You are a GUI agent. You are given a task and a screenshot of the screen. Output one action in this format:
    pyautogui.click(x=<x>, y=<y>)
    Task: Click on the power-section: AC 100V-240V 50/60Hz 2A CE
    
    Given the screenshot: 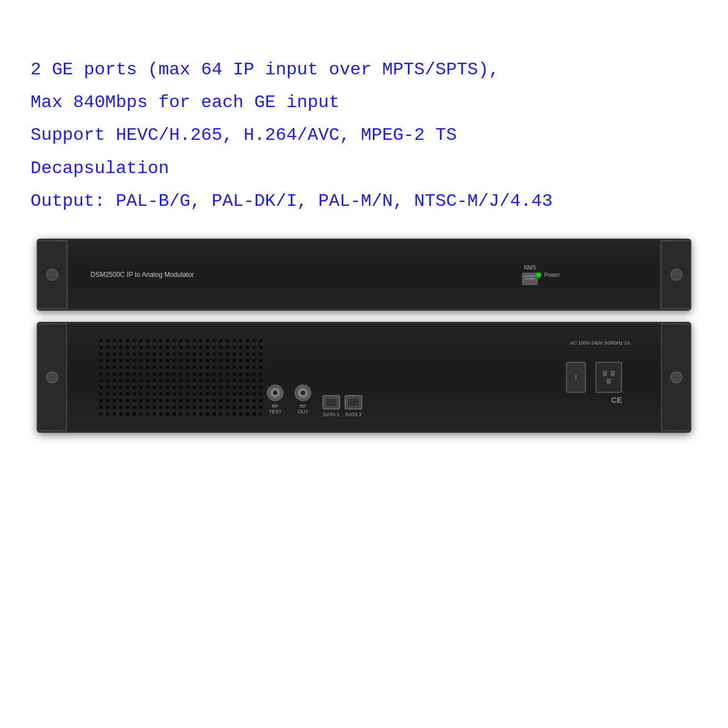 What is the action you would take?
    pyautogui.click(x=575, y=377)
    